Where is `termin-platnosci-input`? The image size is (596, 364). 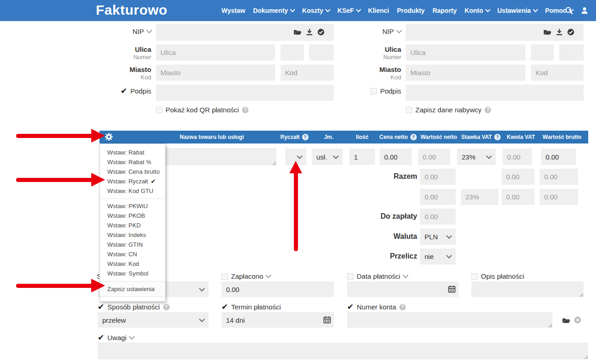
termin-platnosci-input is located at coordinates (278, 320).